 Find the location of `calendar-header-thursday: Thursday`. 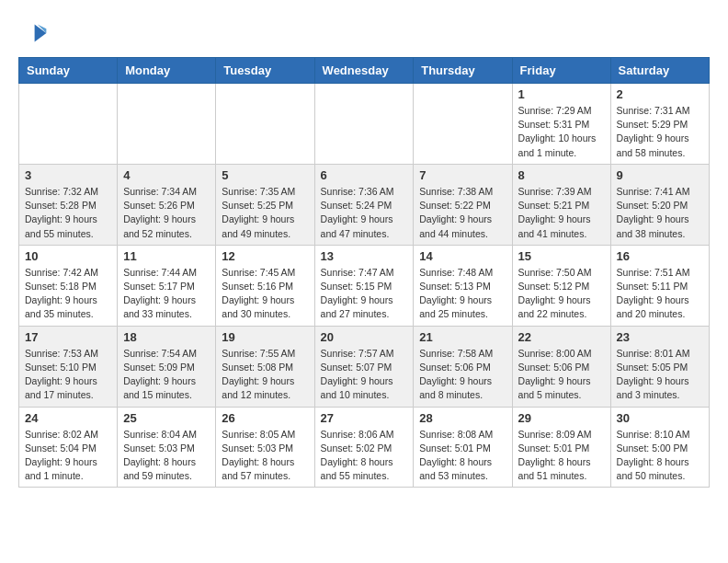

calendar-header-thursday: Thursday is located at coordinates (463, 71).